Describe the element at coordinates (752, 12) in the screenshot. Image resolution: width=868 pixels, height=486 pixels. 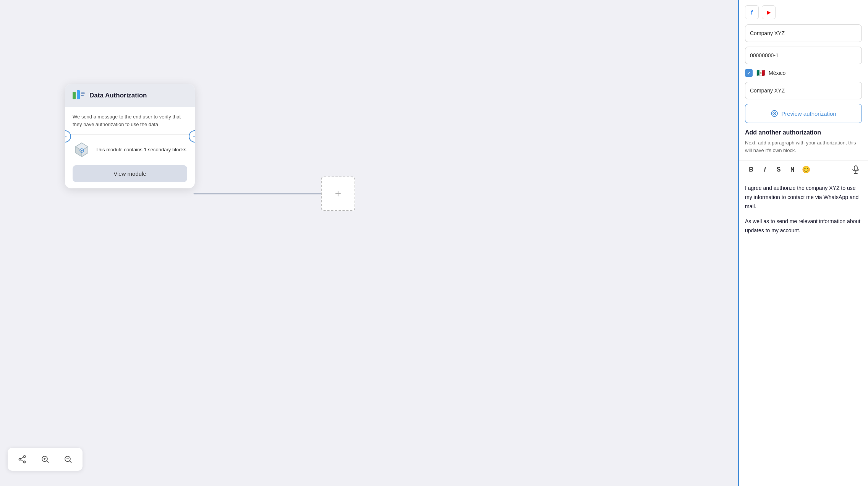
I see `facebook-icon: f` at that location.